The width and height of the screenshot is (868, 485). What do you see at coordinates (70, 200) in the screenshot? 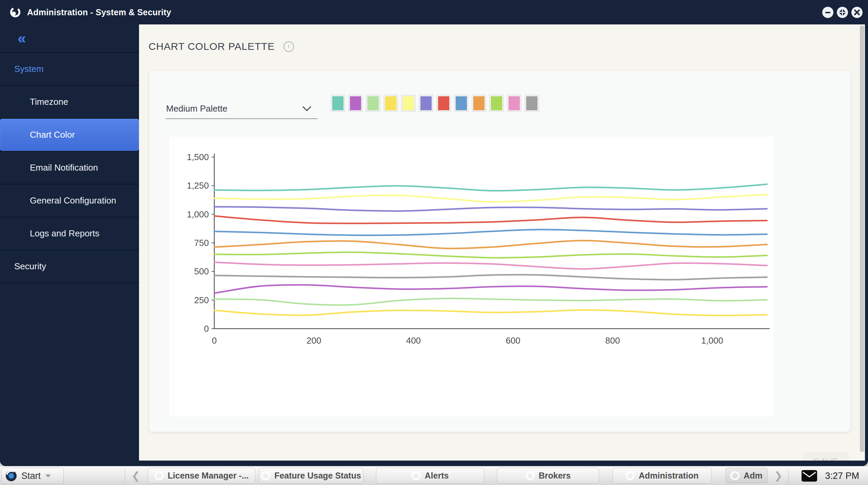
I see `sidebar-item-general-configuration: General Configuration` at bounding box center [70, 200].